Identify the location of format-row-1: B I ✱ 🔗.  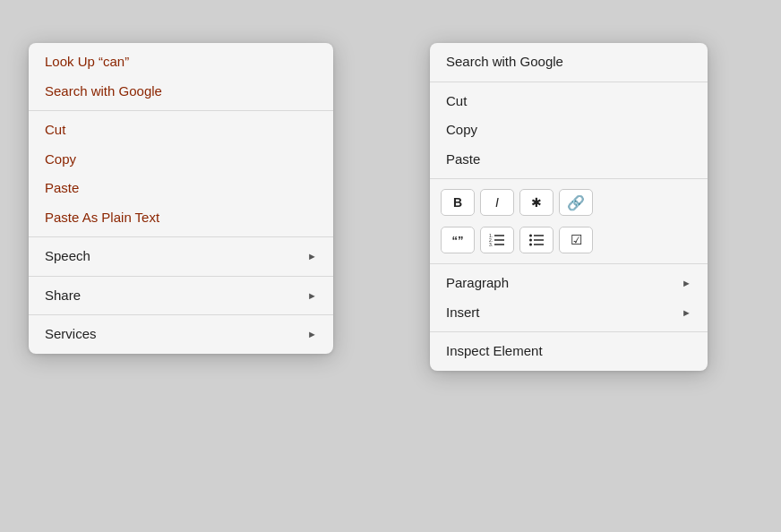
(569, 202).